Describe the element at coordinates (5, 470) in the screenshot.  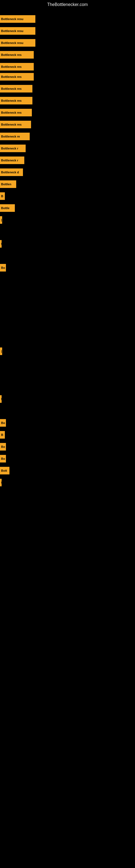
I see `bottleneck-bar: Bott` at that location.